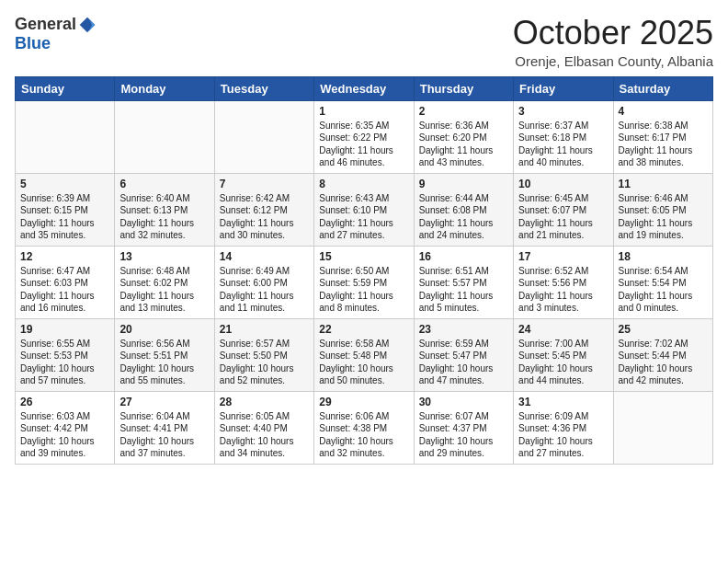  I want to click on day-info: Sunrise: 6:43 AM Sunset: 6:10 PM Dayligh…, so click(364, 217).